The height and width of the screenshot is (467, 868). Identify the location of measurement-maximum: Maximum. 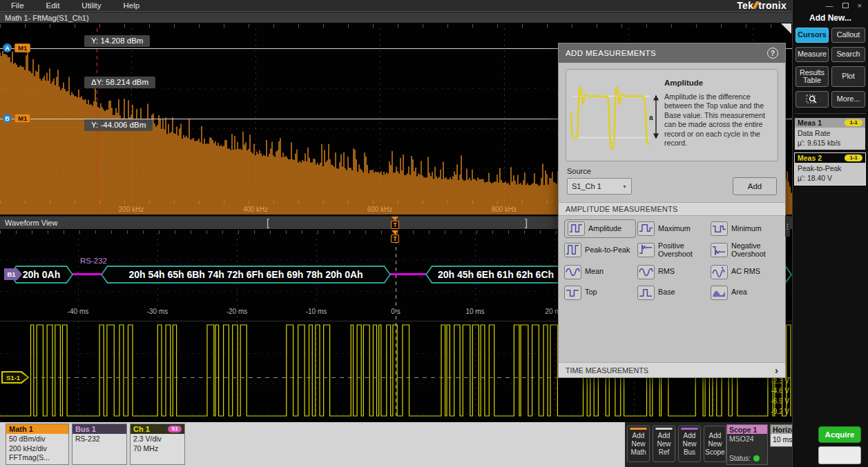
(673, 229).